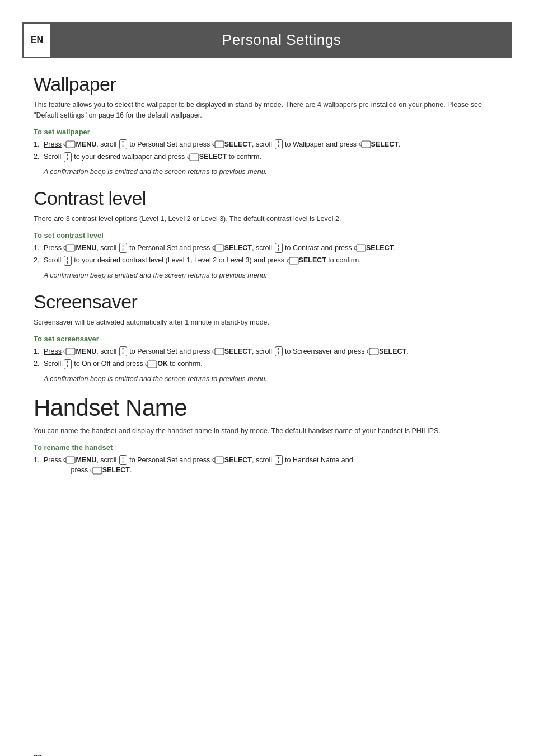 Image resolution: width=534 pixels, height=756 pixels. What do you see at coordinates (68, 364) in the screenshot?
I see `scroll-icon-s3` at bounding box center [68, 364].